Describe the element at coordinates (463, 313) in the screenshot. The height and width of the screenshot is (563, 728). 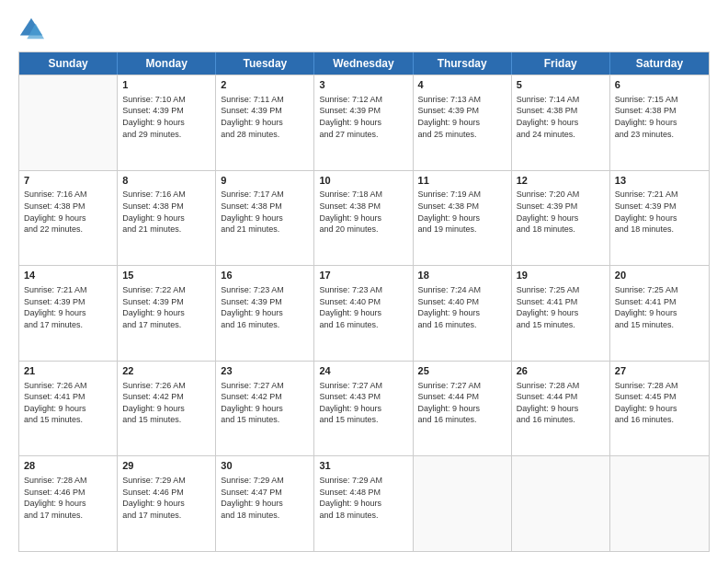
I see `calendar-cell: 18Sunrise: 7:24 AM Sunset: 4:40 PM Dayli…` at that location.